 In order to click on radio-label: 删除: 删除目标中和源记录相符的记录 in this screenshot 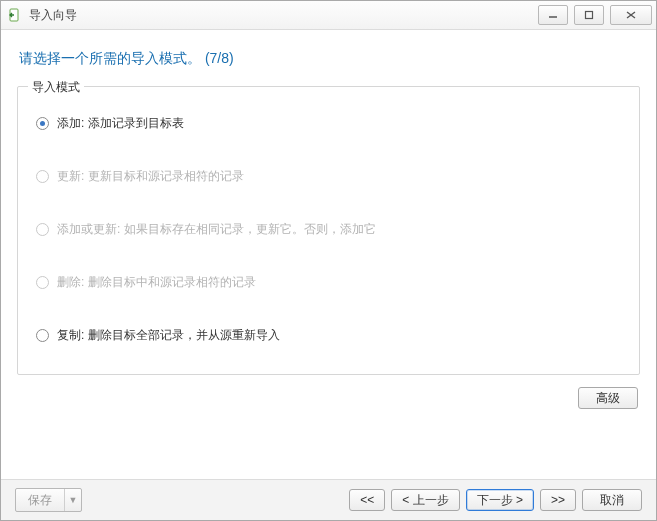, I will do `click(156, 282)`.